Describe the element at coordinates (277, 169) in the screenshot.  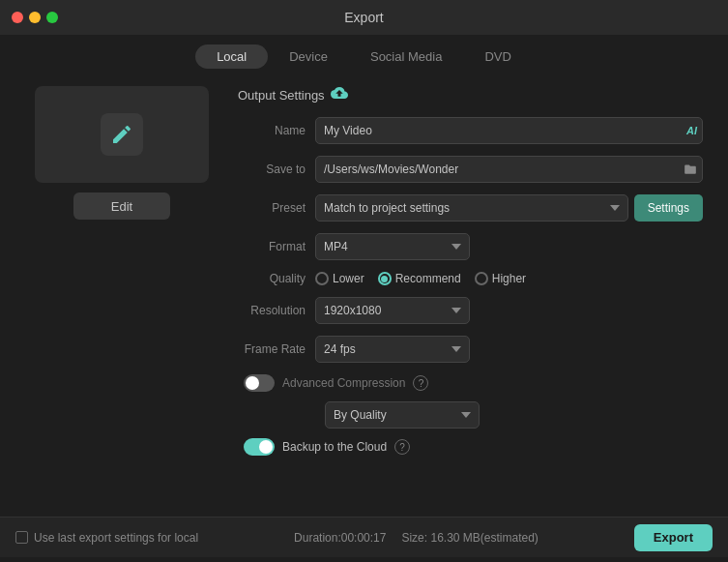
I see `save-to-label: Save to` at that location.